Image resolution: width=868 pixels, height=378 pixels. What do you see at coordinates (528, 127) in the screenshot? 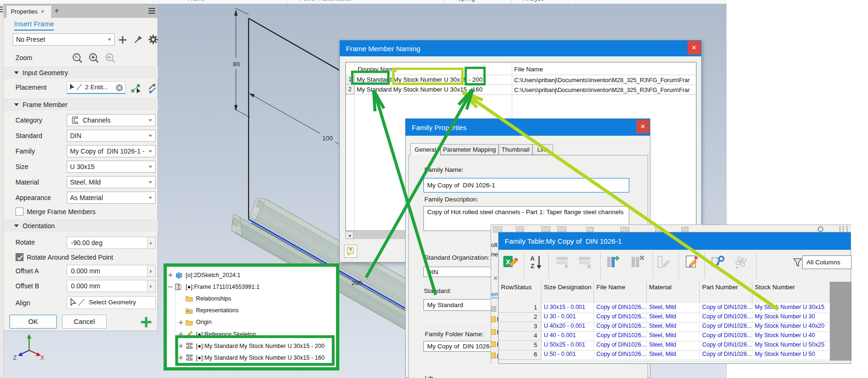
I see `family-properties-titlebar: Family Properties` at bounding box center [528, 127].